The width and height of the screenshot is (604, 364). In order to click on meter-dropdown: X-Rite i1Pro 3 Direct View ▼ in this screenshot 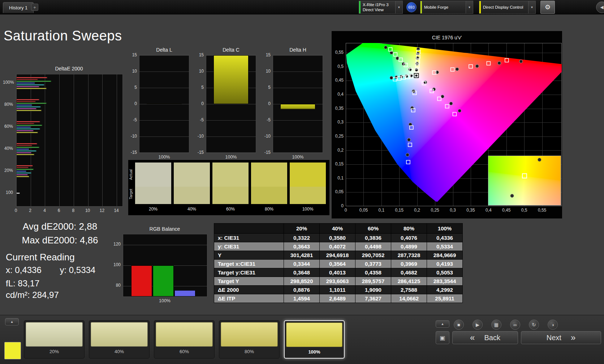, I will do `click(381, 7)`.